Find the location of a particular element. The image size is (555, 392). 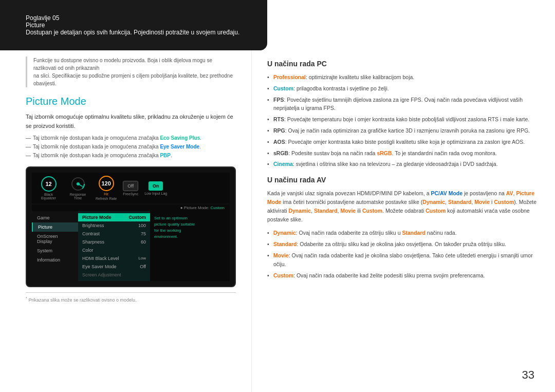

osd-menu-information: Information is located at coordinates (55, 260).